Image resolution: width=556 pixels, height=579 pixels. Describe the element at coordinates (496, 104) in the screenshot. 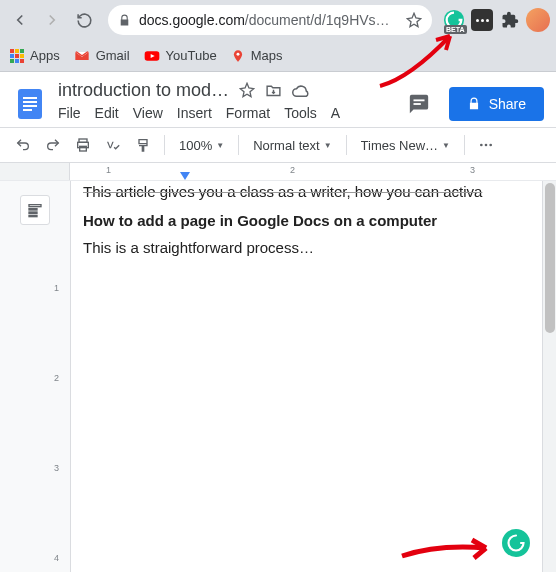

I see `share-button: Share` at that location.